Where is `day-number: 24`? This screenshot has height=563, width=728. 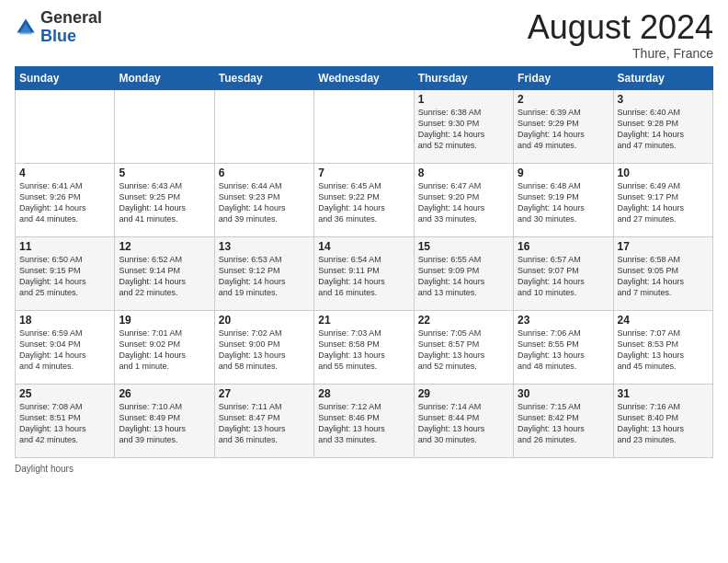 day-number: 24 is located at coordinates (664, 320).